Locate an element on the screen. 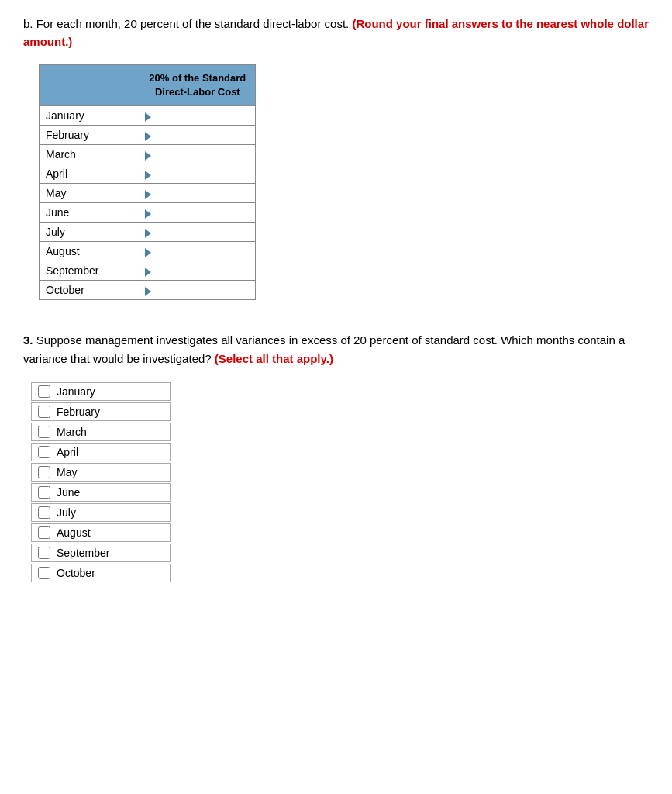 Image resolution: width=672 pixels, height=794 pixels. table-row: October is located at coordinates (147, 290).